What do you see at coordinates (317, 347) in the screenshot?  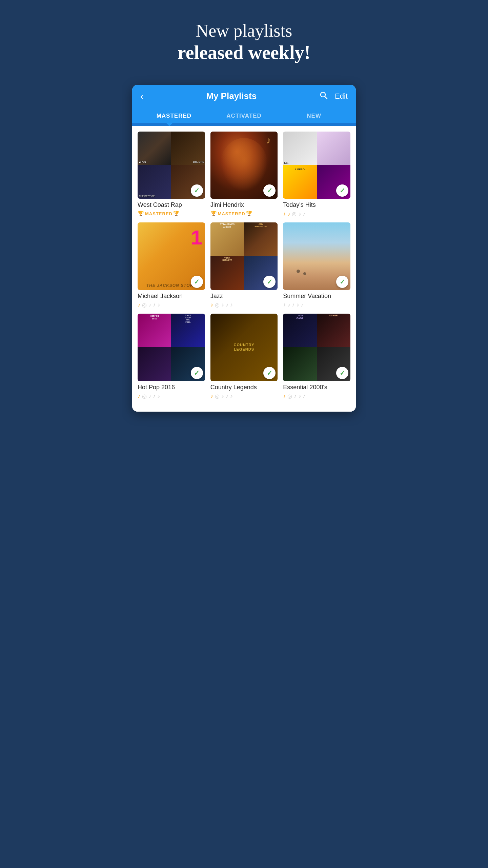 I see `playlist-cover-essential-2000s: LADYGAGA USHER` at bounding box center [317, 347].